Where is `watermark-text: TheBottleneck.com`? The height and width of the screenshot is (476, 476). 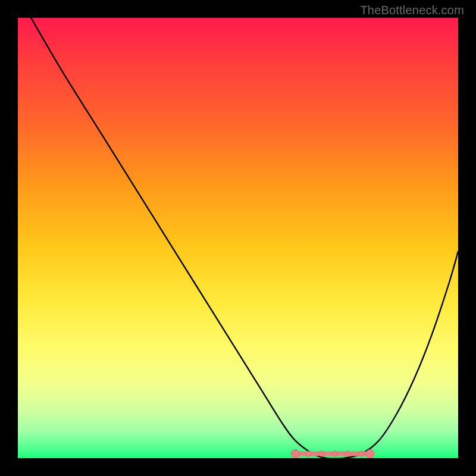
watermark-text: TheBottleneck.com is located at coordinates (412, 11).